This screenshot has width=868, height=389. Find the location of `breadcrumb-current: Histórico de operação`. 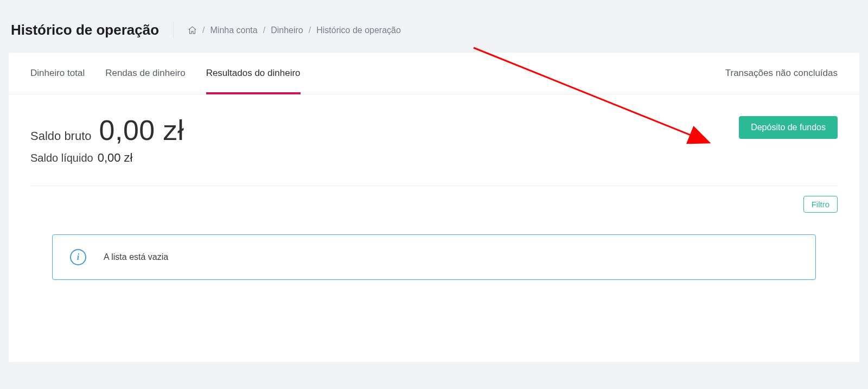

breadcrumb-current: Histórico de operação is located at coordinates (359, 30).